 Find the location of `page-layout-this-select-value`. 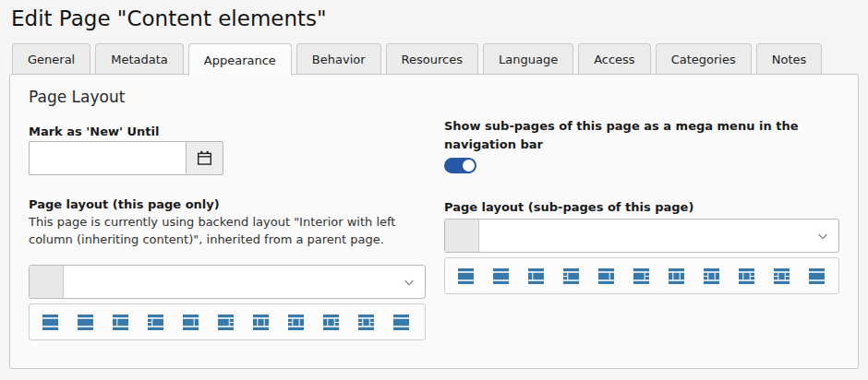

page-layout-this-select-value is located at coordinates (229, 282).